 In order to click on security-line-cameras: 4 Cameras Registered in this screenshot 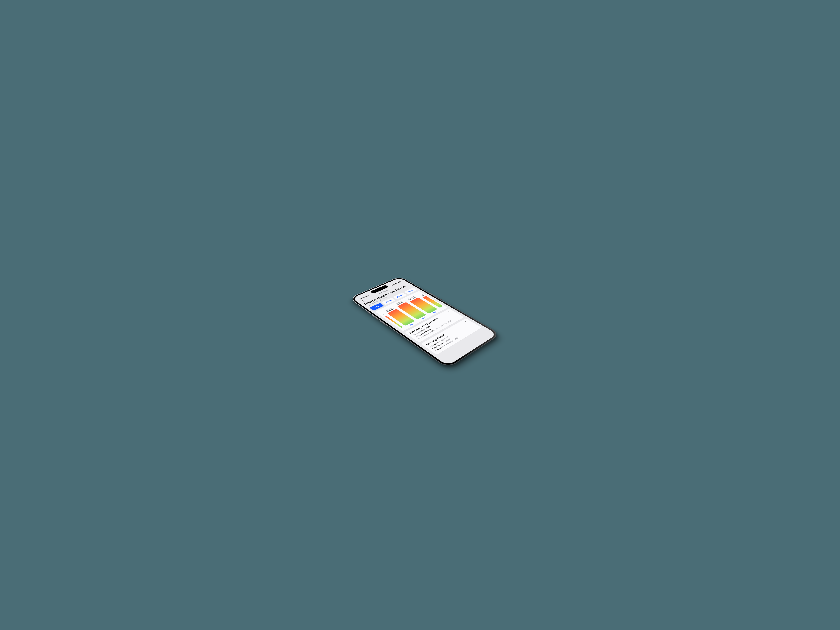, I will do `click(450, 335)`.